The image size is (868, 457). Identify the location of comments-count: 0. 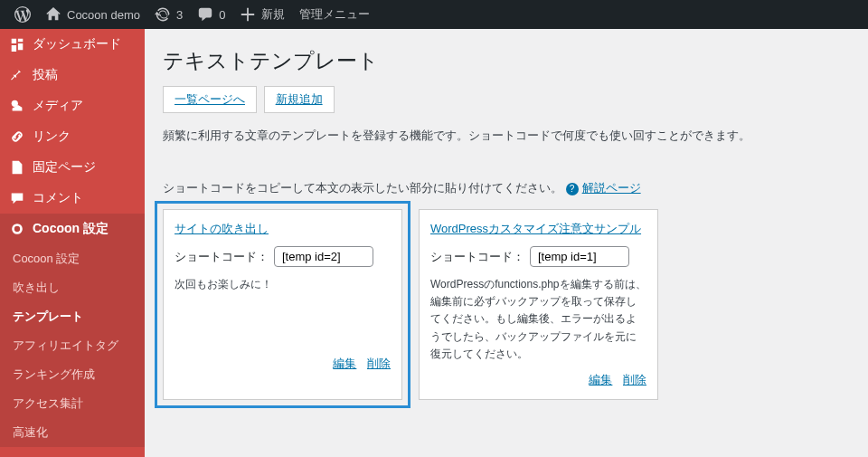
(222, 14).